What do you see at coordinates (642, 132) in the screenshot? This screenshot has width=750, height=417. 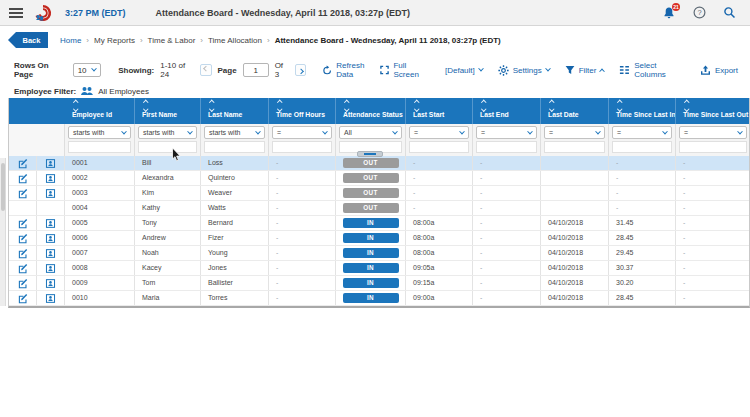 I see `filter-operator-select-since_in: =` at bounding box center [642, 132].